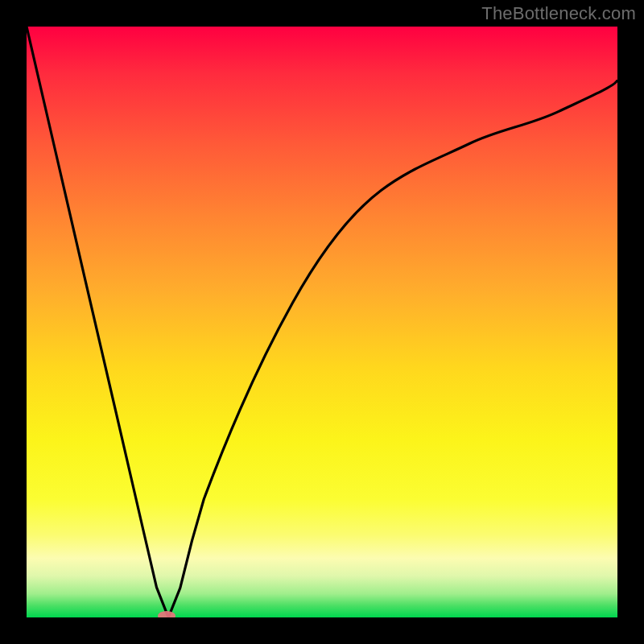  Describe the element at coordinates (559, 14) in the screenshot. I see `watermark-text: TheBottleneck.com` at that location.